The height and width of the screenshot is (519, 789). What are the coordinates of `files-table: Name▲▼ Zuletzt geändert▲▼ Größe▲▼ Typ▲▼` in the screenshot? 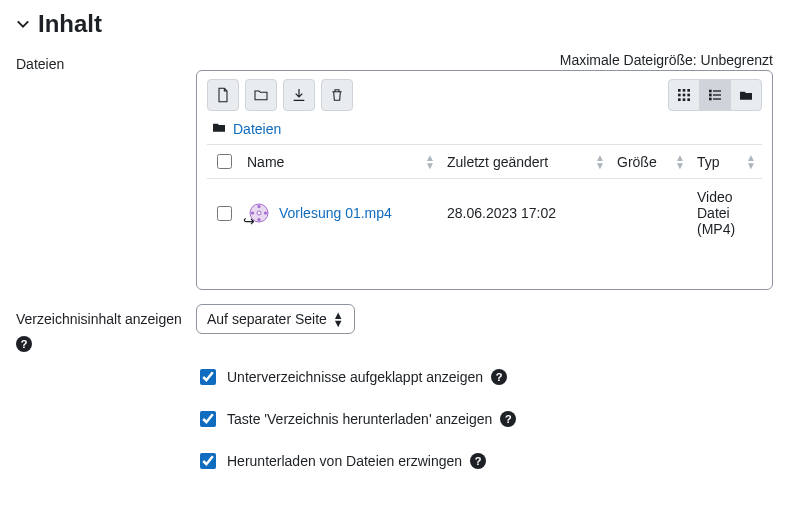 It's located at (484, 196).